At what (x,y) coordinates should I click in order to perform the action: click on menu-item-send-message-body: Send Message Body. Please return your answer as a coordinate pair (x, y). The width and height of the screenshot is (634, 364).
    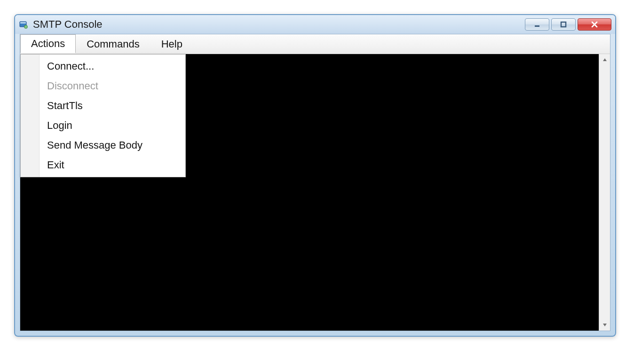
    Looking at the image, I should click on (103, 145).